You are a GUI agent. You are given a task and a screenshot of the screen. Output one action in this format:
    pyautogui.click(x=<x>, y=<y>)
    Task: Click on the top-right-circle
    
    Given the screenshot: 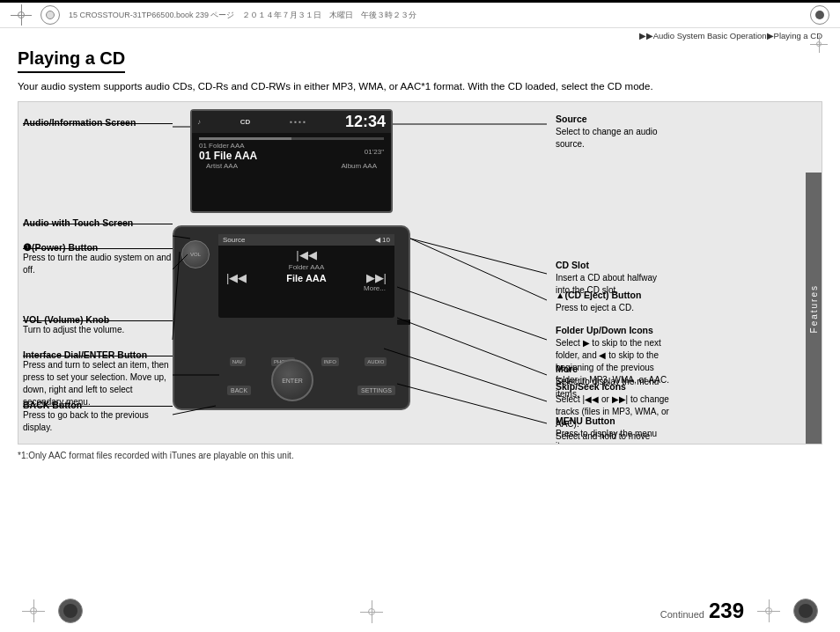 What is the action you would take?
    pyautogui.click(x=820, y=15)
    